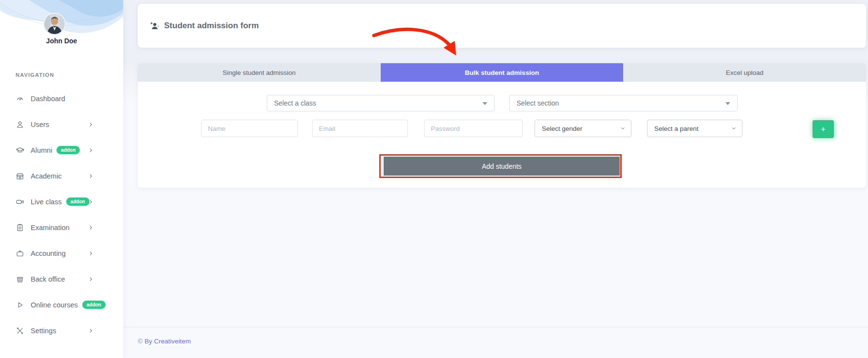  Describe the element at coordinates (695, 128) in the screenshot. I see `parent-select: Select a parent` at that location.